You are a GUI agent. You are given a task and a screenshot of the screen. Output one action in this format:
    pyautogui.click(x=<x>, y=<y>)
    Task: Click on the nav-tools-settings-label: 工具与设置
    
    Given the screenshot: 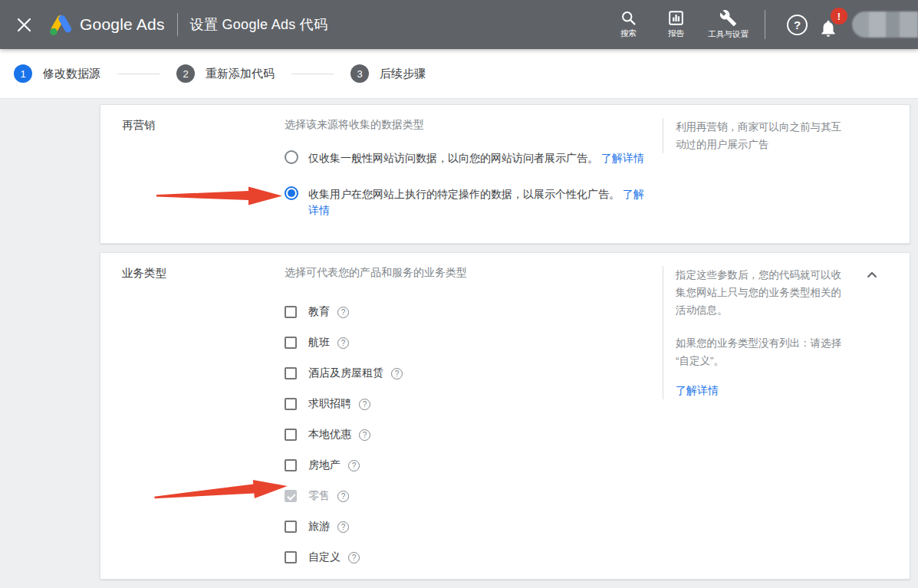 What is the action you would take?
    pyautogui.click(x=729, y=34)
    